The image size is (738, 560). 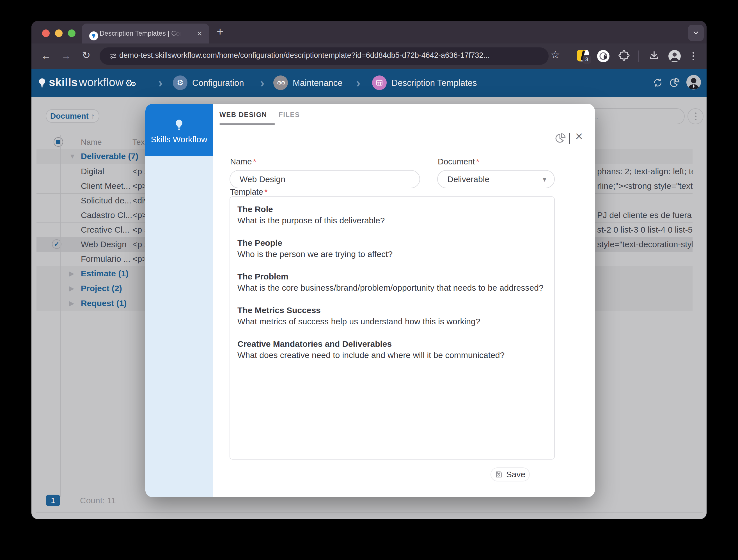 I want to click on breadcrumb-description-templates: Description Templates, so click(x=434, y=83).